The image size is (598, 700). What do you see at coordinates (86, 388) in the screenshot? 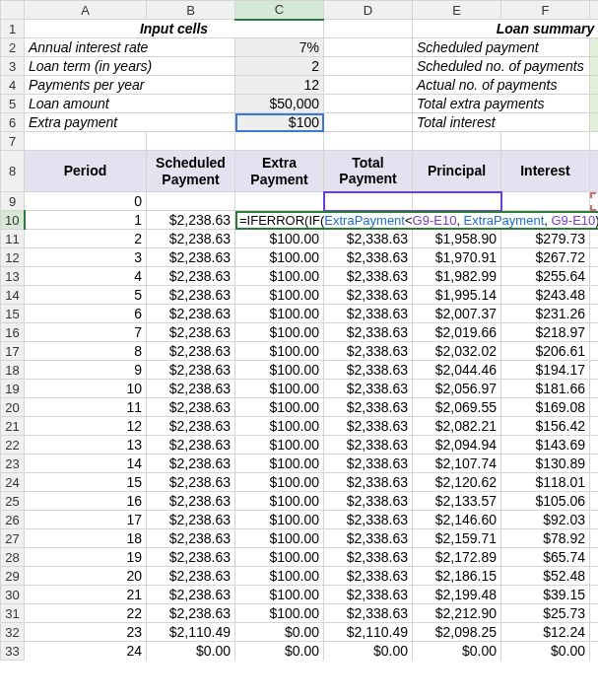
I see `cell-period: 10` at bounding box center [86, 388].